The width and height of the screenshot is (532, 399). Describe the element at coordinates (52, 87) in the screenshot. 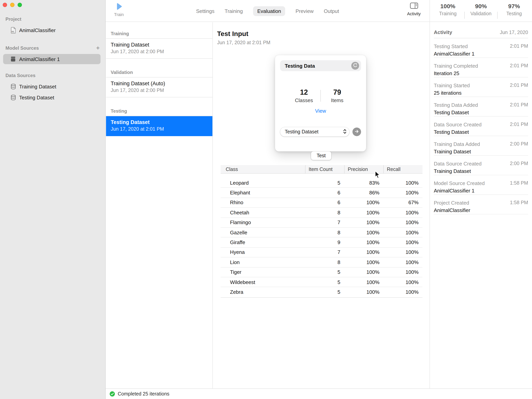

I see `sidebar-item-training-dataset: Training Dataset` at that location.